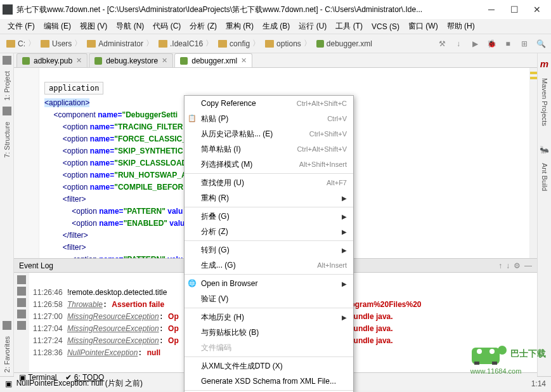 Image resolution: width=551 pixels, height=392 pixels. Describe the element at coordinates (213, 60) in the screenshot. I see `tab-debuggerxml: debugger.xml✕` at that location.